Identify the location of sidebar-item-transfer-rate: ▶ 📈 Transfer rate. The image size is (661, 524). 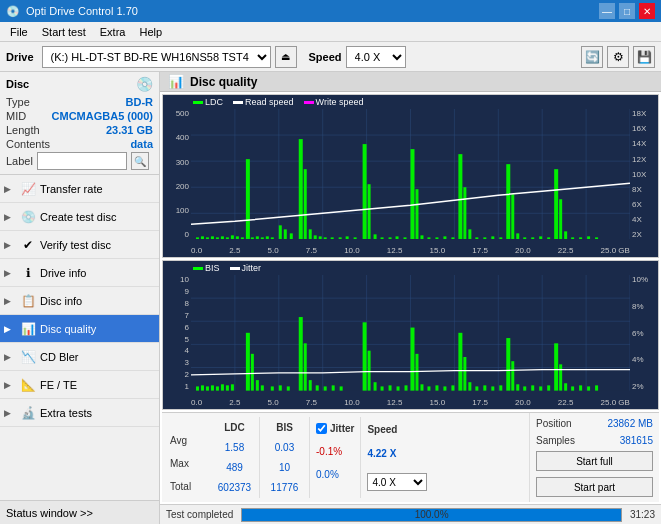
(80, 189).